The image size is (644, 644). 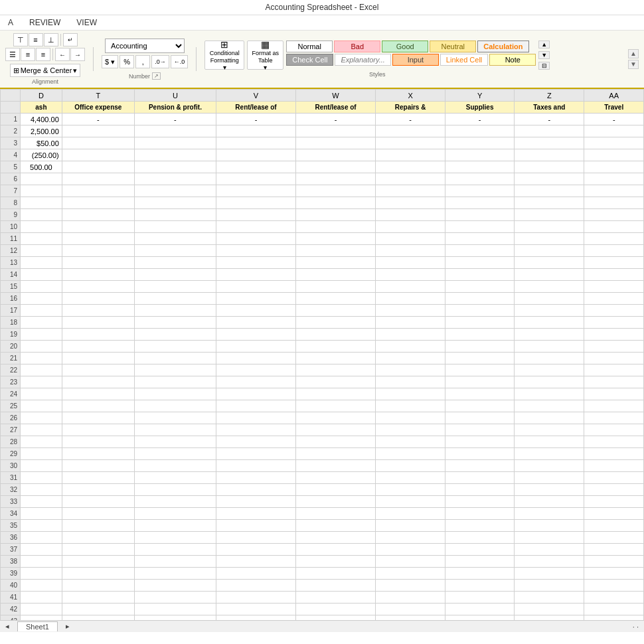 What do you see at coordinates (323, 143) in the screenshot?
I see `table-row: 3$50.00` at bounding box center [323, 143].